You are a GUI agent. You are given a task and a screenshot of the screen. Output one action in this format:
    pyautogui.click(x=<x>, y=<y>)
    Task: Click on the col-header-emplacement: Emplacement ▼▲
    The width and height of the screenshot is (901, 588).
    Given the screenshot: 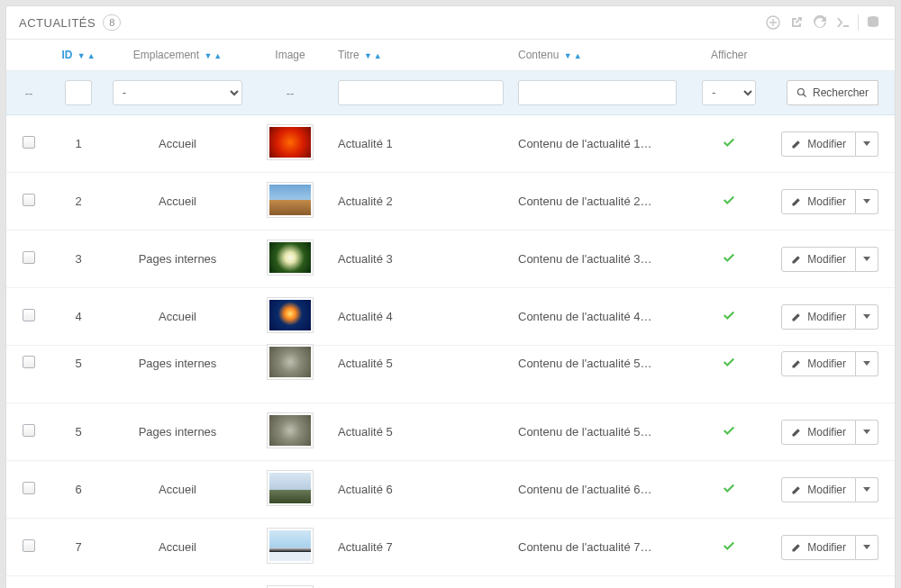 What is the action you would take?
    pyautogui.click(x=177, y=56)
    